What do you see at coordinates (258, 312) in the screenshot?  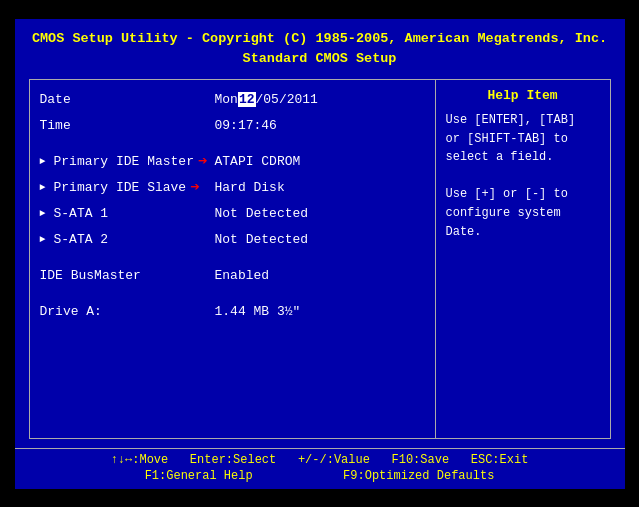 I see `drive-a-value: 1.44 MB 3½"` at bounding box center [258, 312].